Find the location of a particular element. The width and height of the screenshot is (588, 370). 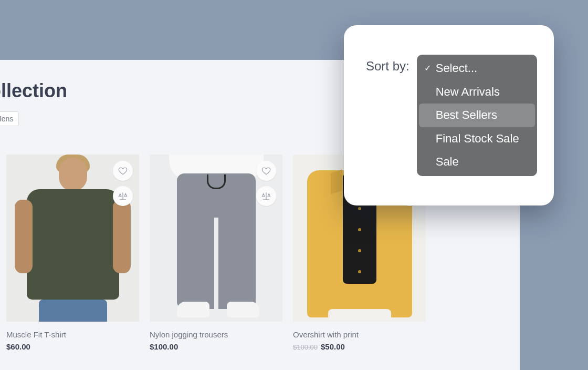

product-card: Muscle Fit T-shirt $60.00 is located at coordinates (72, 253).